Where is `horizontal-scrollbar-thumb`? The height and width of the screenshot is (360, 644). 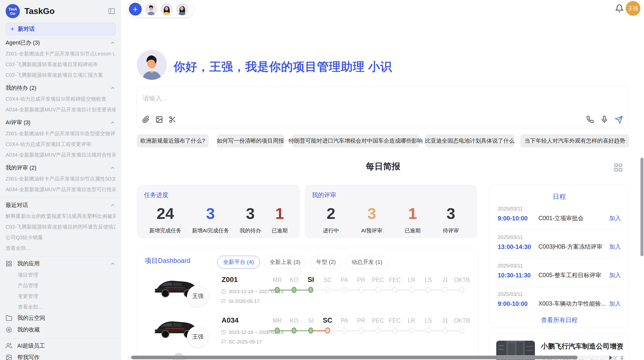
horizontal-scrollbar-thumb is located at coordinates (355, 357).